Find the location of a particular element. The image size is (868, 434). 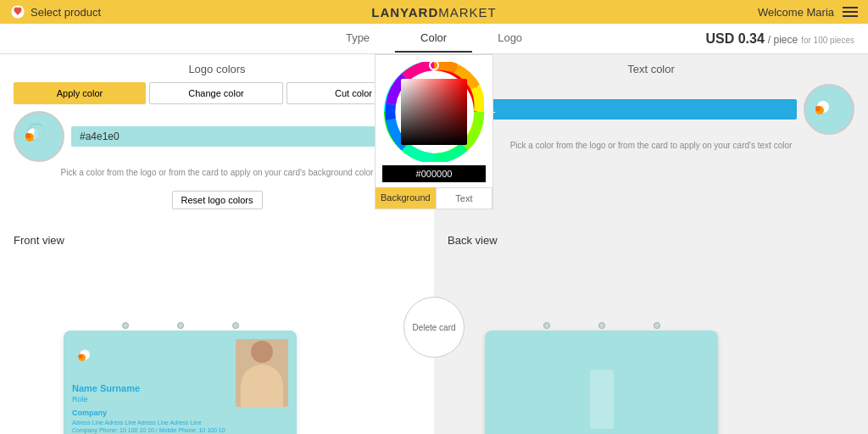

logo-color-buttons: Apply color Change color Cut color is located at coordinates (217, 93).